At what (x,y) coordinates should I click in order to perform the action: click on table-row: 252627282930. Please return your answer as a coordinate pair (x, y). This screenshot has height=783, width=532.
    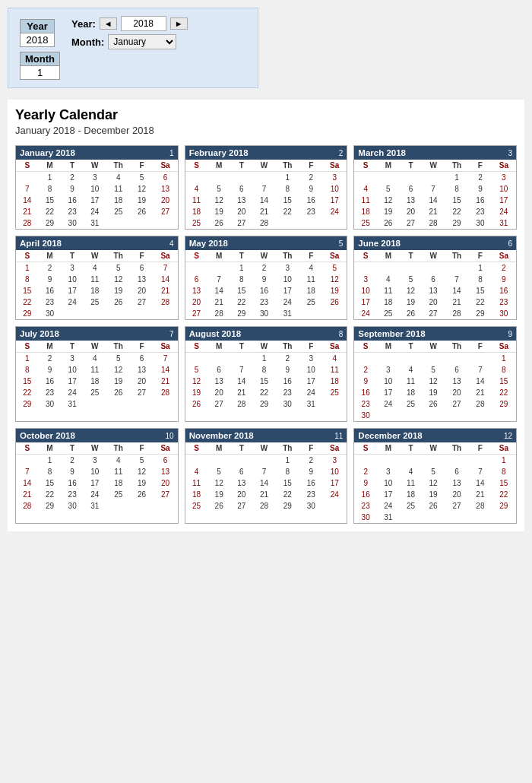
    Looking at the image, I should click on (266, 506).